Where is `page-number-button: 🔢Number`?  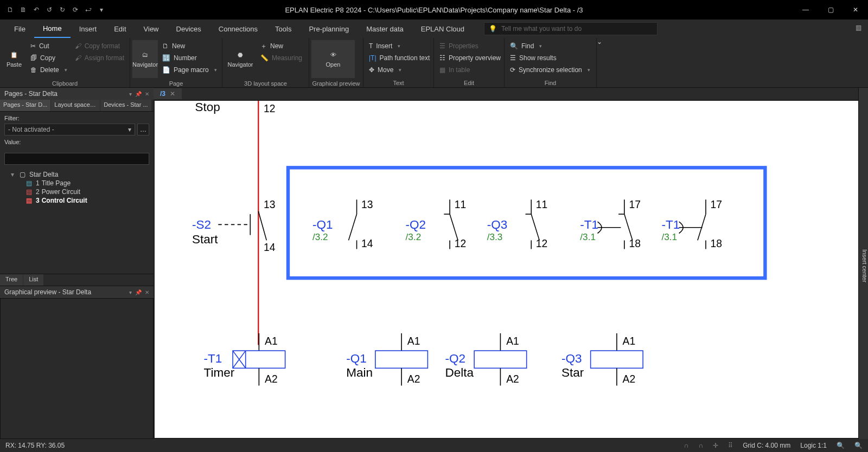 page-number-button: 🔢Number is located at coordinates (190, 58).